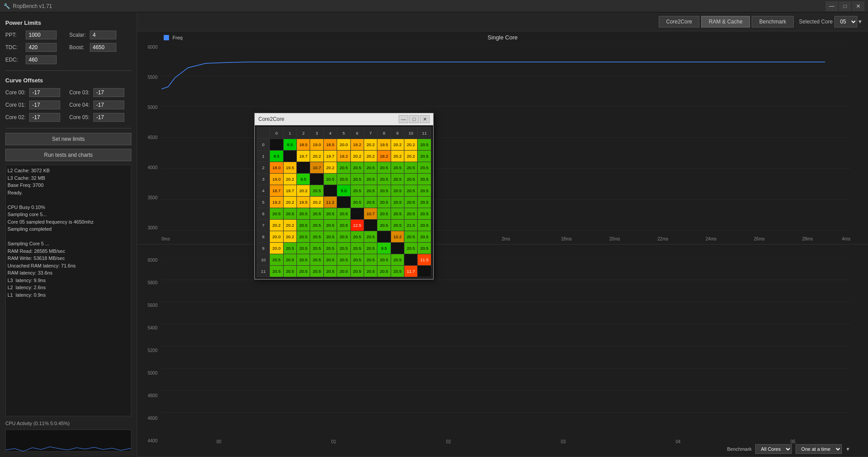 The image size is (868, 457). I want to click on set-limits-button: Set new limits, so click(68, 139).